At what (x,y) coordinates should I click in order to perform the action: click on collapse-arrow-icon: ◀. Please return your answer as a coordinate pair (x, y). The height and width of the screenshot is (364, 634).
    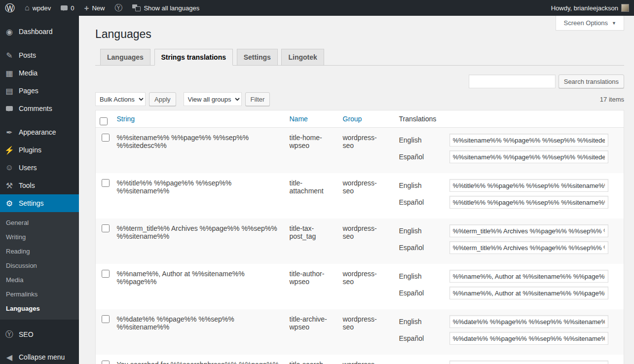
    Looking at the image, I should click on (9, 357).